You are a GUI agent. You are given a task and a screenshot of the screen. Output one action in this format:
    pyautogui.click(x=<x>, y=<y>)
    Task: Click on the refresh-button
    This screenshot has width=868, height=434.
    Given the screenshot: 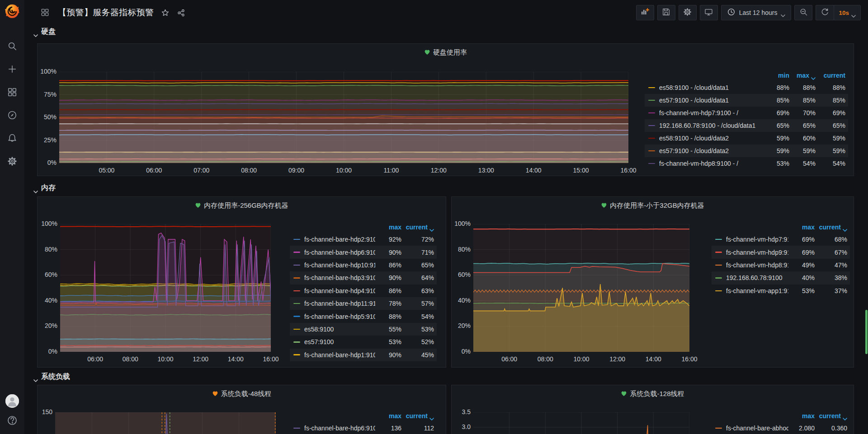 What is the action you would take?
    pyautogui.click(x=825, y=13)
    